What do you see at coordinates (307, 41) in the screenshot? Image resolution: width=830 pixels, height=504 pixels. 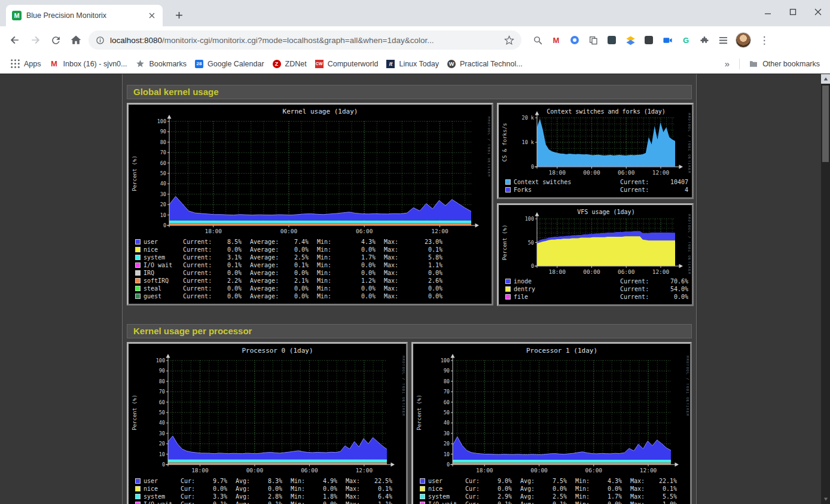 I see `url-text: localhost:8080/monitorix-cgi/monitorix.c…` at bounding box center [307, 41].